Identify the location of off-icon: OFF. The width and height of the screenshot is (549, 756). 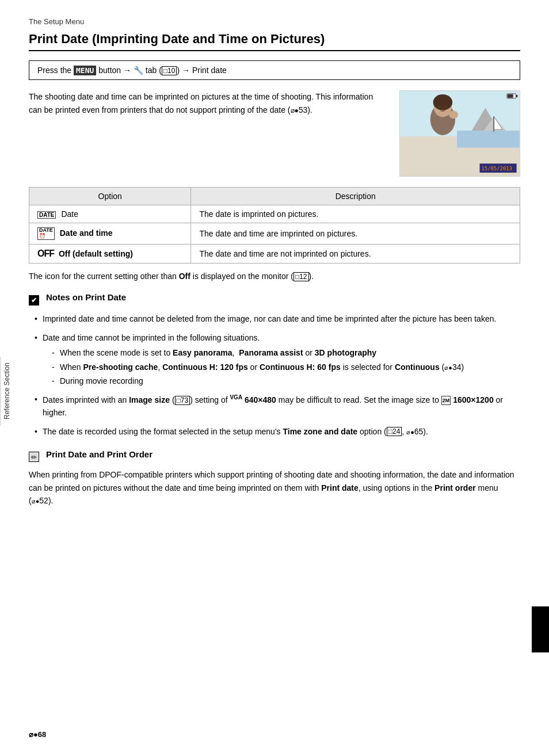
(46, 253).